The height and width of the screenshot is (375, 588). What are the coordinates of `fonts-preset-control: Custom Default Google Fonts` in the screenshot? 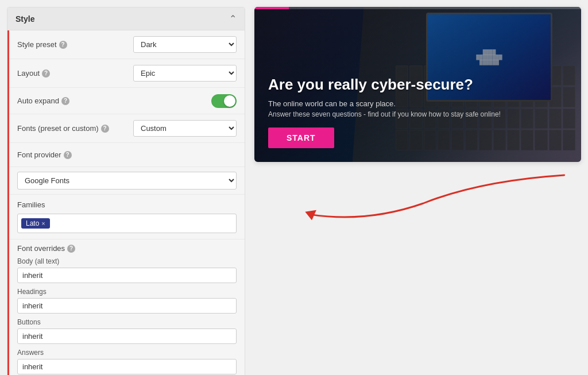 It's located at (185, 129).